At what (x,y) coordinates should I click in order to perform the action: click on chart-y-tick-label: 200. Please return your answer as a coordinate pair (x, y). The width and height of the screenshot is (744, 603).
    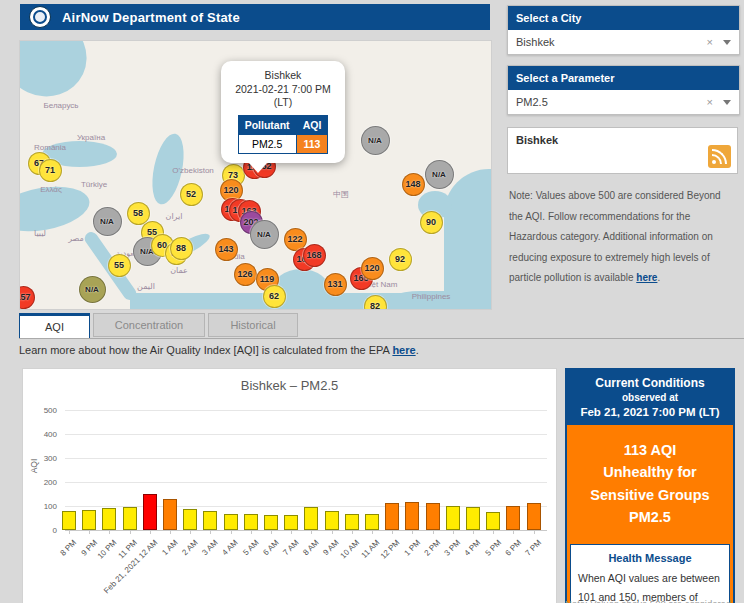
    Looking at the image, I should click on (40, 482).